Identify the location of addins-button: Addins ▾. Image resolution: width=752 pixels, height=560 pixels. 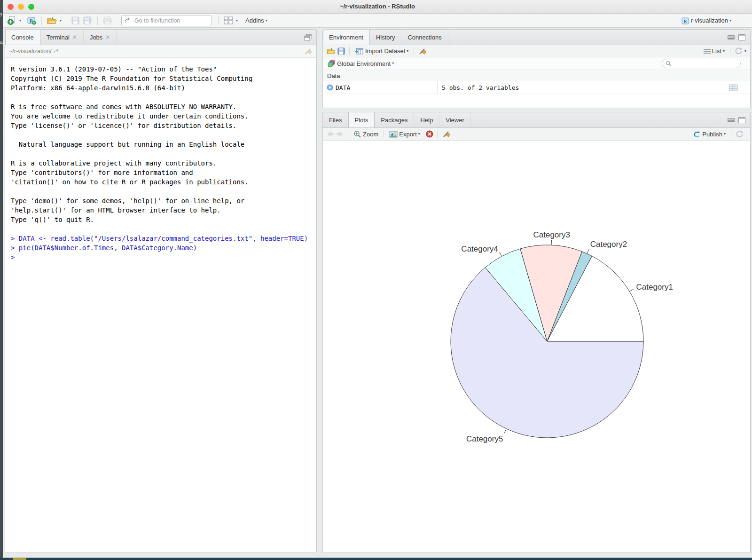
(257, 21).